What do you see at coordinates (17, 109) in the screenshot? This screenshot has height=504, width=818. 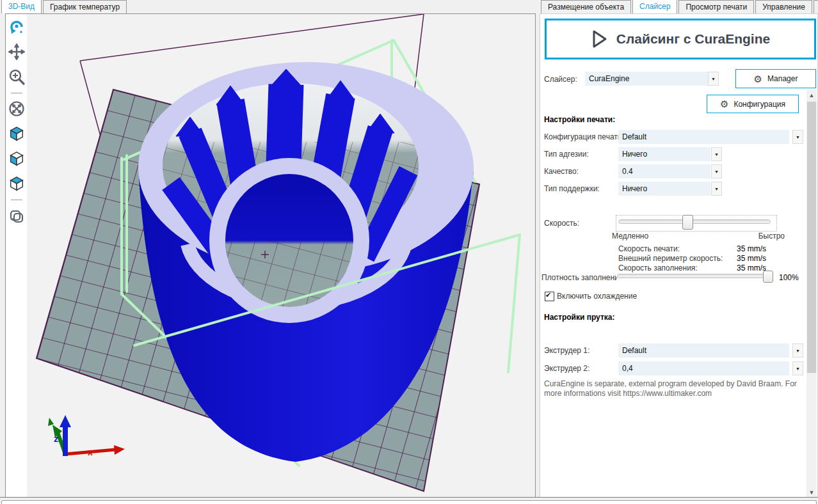 I see `fit-view-icon` at bounding box center [17, 109].